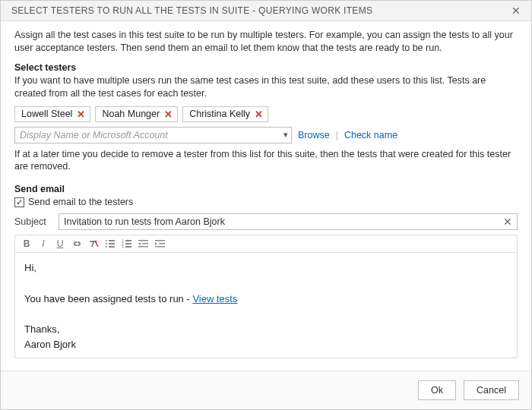 This screenshot has width=532, height=410. Describe the element at coordinates (266, 345) in the screenshot. I see `email-sender-name: Aaron Bjork` at that location.